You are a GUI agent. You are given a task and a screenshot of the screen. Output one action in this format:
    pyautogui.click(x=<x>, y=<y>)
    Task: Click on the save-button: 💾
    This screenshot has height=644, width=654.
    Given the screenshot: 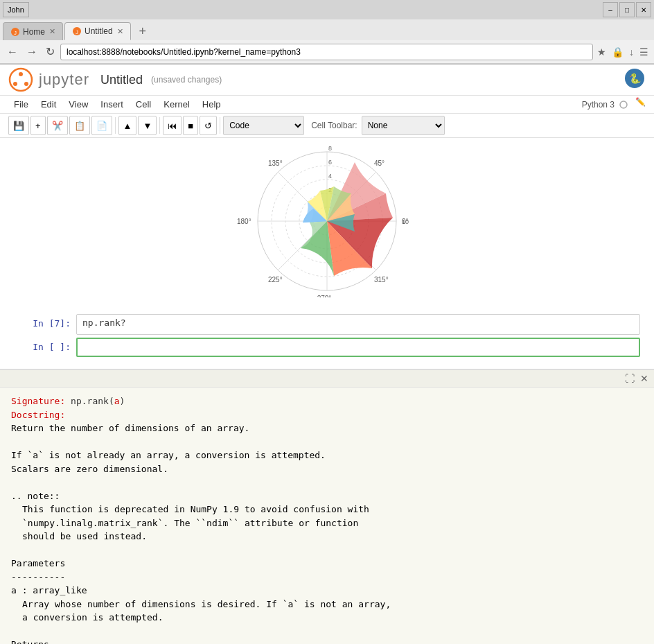 What is the action you would take?
    pyautogui.click(x=19, y=125)
    